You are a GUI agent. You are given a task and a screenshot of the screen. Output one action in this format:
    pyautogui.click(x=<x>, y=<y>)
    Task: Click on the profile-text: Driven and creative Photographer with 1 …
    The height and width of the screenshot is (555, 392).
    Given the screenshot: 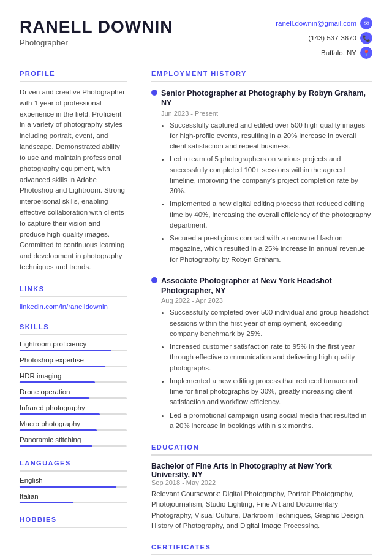 What is the action you would take?
    pyautogui.click(x=74, y=180)
    